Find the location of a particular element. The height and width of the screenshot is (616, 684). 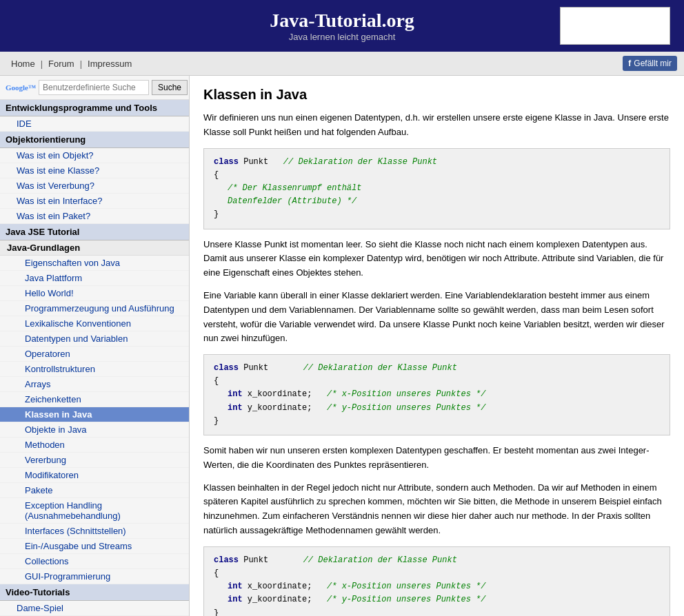

search-input is located at coordinates (94, 88).